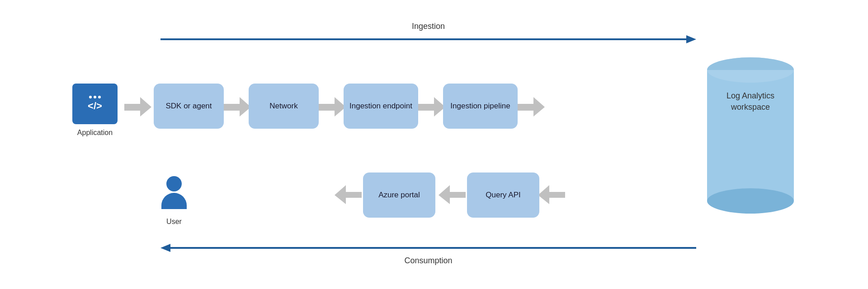  I want to click on user-body, so click(174, 201).